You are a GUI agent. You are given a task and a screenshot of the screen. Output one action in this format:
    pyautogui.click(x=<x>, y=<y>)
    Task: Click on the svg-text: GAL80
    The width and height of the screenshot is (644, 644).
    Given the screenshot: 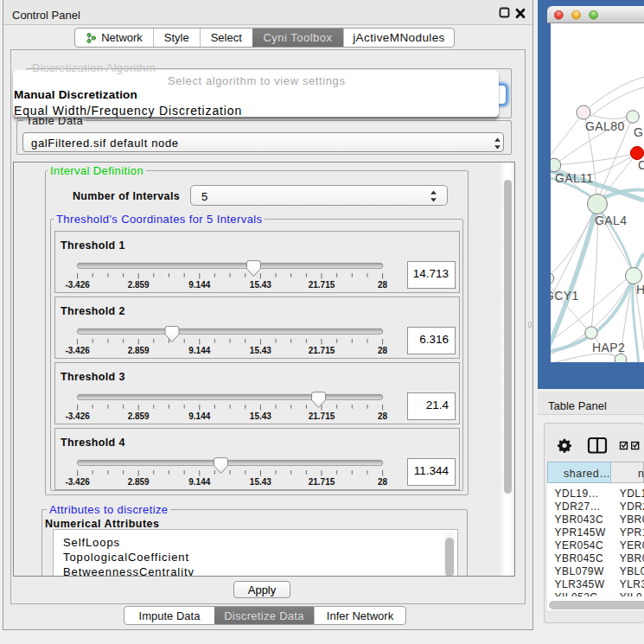 What is the action you would take?
    pyautogui.click(x=605, y=126)
    